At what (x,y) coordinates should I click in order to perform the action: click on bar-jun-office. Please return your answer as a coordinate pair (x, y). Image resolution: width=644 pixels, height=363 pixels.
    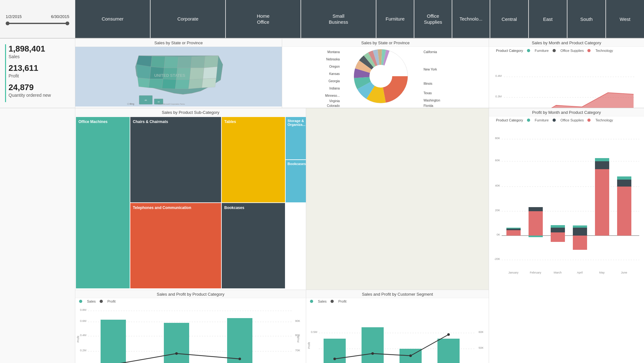
    Looking at the image, I should click on (624, 183).